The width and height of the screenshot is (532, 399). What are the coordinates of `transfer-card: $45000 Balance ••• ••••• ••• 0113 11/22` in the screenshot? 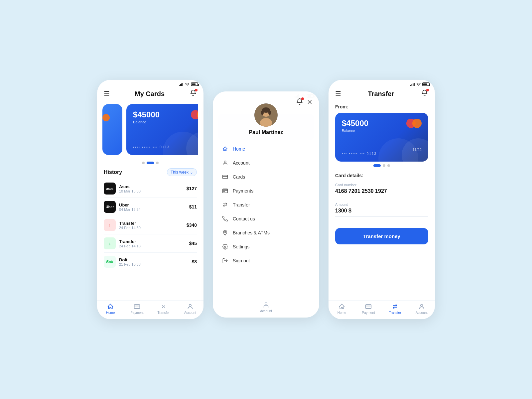 It's located at (382, 137).